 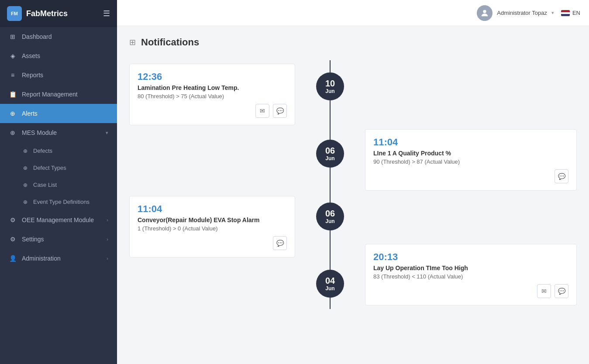 What do you see at coordinates (471, 291) in the screenshot?
I see `notif-4-actions: ✉ 💬` at bounding box center [471, 291].